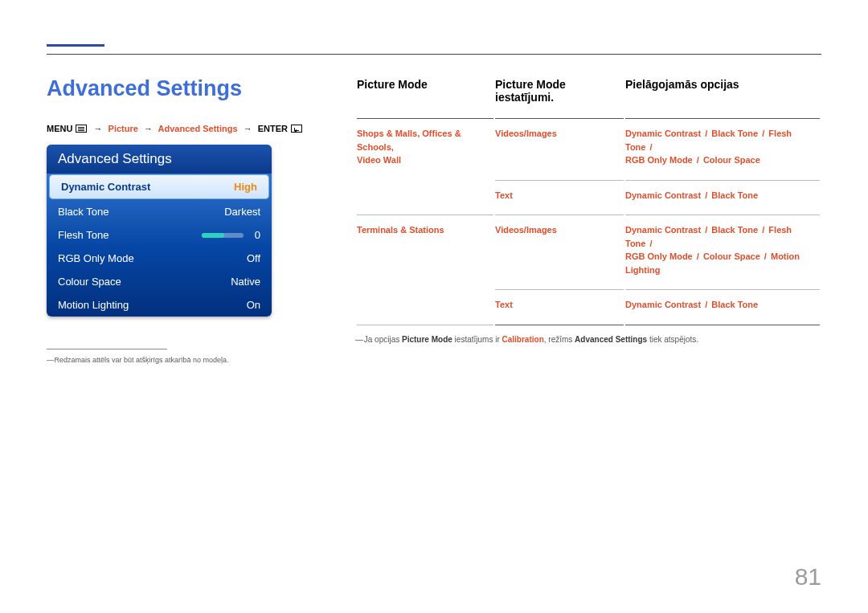  I want to click on breadcrumb-advanced: Advanced Settings, so click(198, 129).